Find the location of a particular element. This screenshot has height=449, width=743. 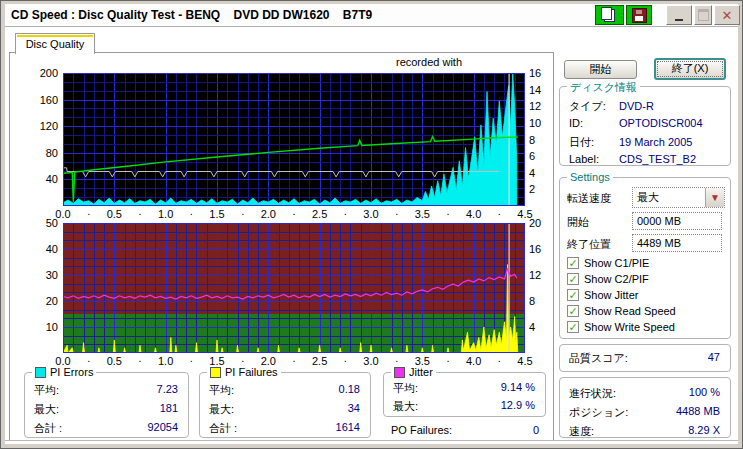

window-title: CD Speed : Disc Quality Test - BENQ DVD … is located at coordinates (192, 15).